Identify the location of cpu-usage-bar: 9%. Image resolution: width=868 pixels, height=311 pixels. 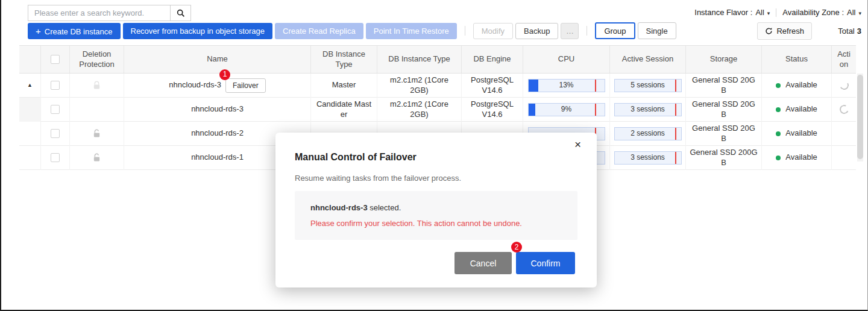
(567, 110).